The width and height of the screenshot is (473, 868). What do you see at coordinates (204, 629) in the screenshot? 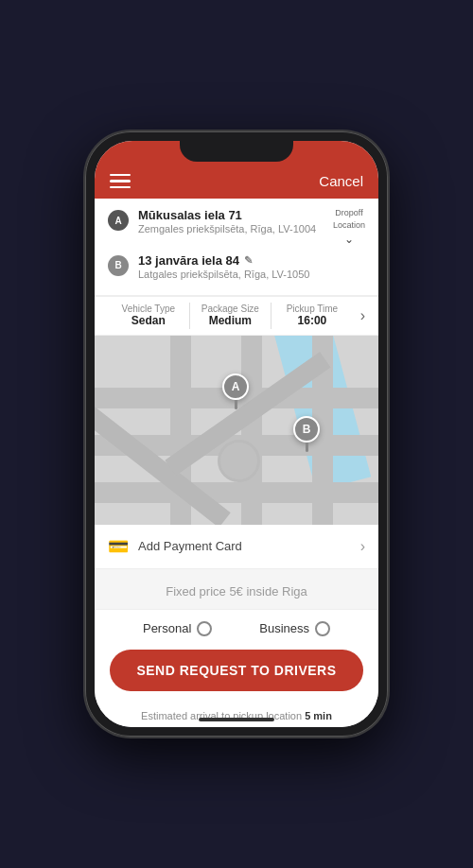
I see `personal-radio` at bounding box center [204, 629].